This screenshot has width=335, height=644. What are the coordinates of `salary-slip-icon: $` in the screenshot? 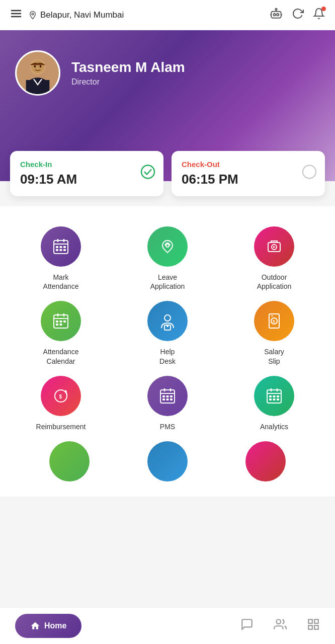 It's located at (274, 321).